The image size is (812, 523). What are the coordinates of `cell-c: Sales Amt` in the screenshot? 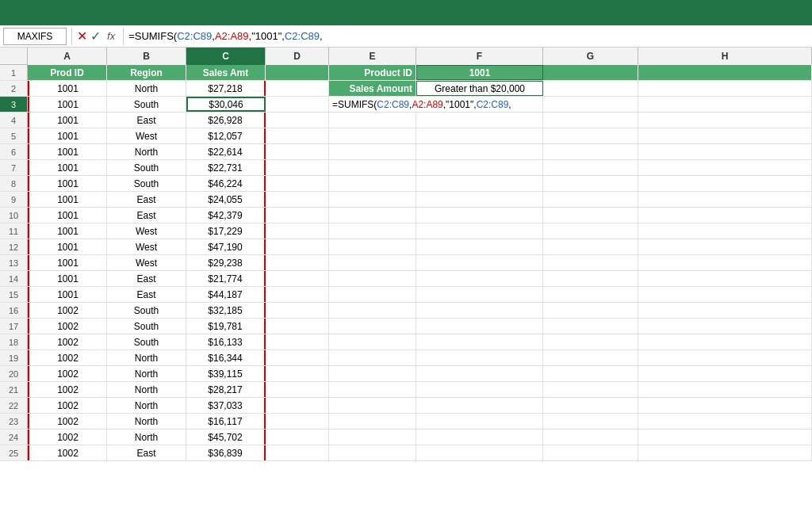 It's located at (226, 73).